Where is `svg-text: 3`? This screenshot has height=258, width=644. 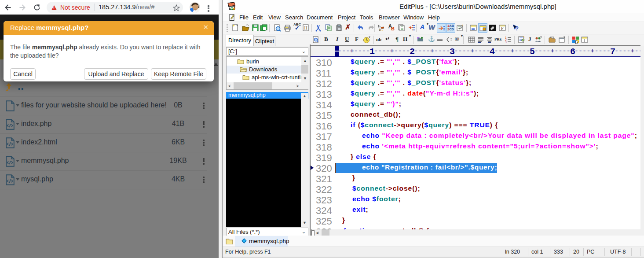 svg-text: 3 is located at coordinates (506, 42).